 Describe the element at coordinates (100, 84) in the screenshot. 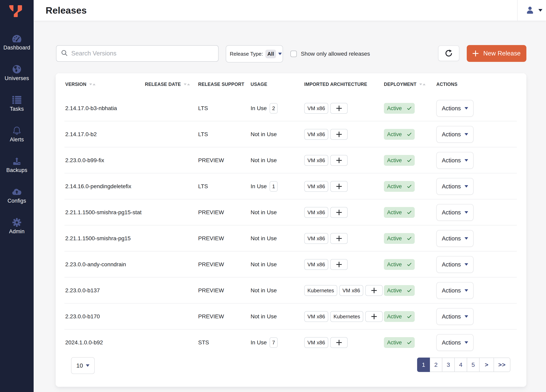

I see `column-header-version: VERSION` at that location.